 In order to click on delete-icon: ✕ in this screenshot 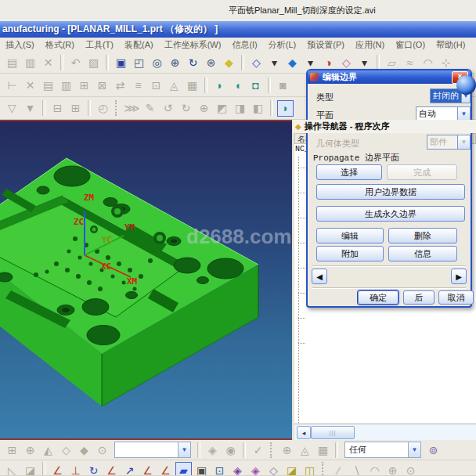, I will do `click(49, 63)`.